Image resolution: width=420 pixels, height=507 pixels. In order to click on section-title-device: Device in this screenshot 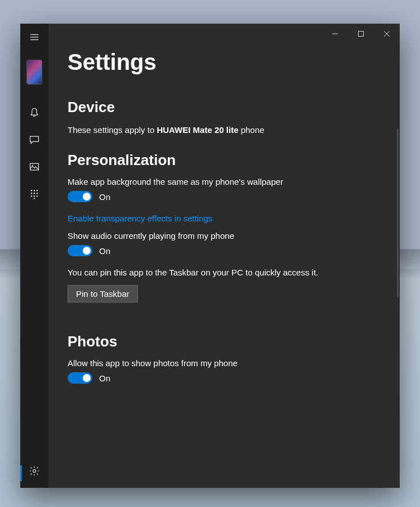, I will do `click(224, 107)`.